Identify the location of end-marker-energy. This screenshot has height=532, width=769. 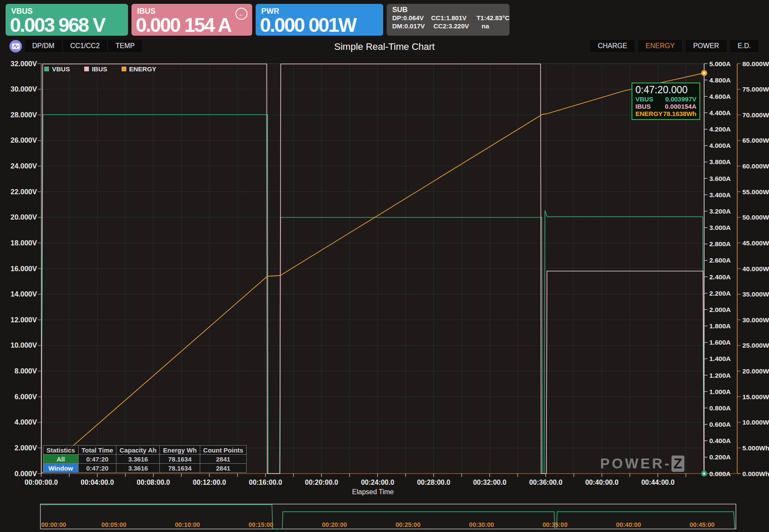
(704, 73).